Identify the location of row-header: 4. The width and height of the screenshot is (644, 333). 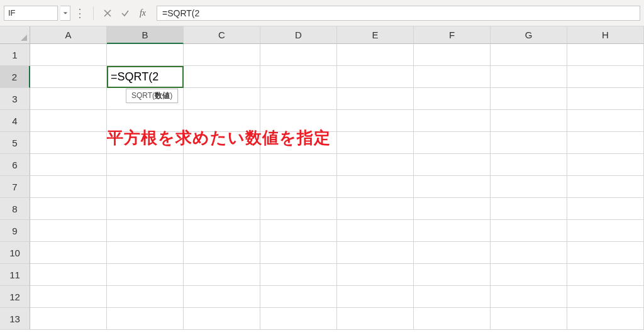
(15, 121).